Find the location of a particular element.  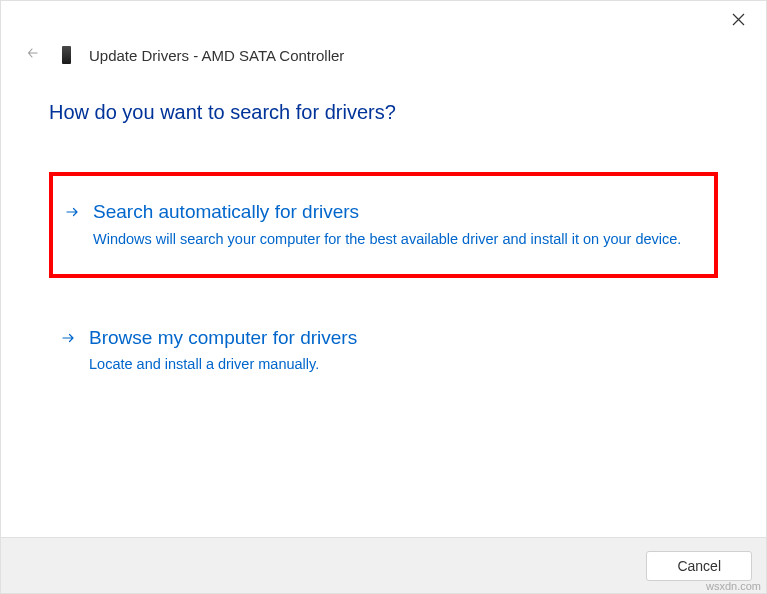

dialog-footer: Cancel is located at coordinates (384, 565).